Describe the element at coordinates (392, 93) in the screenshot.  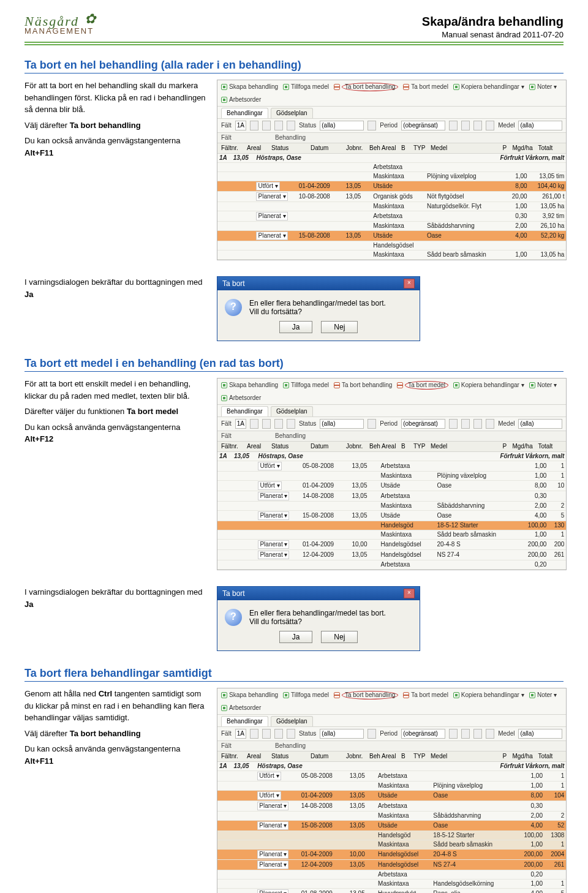
I see `toolbar: Skapa behandlingTillfoga medelTa bort be…` at that location.